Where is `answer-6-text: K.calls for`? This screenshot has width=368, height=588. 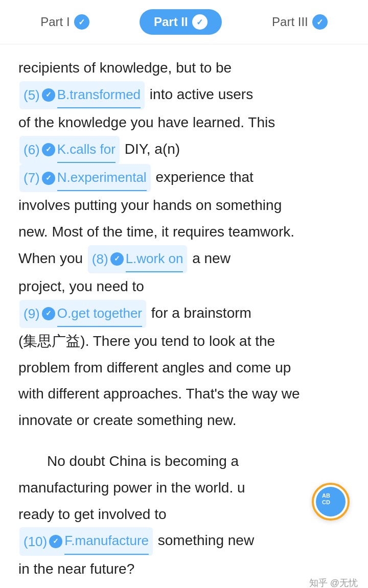
answer-6-text: K.calls for is located at coordinates (86, 150).